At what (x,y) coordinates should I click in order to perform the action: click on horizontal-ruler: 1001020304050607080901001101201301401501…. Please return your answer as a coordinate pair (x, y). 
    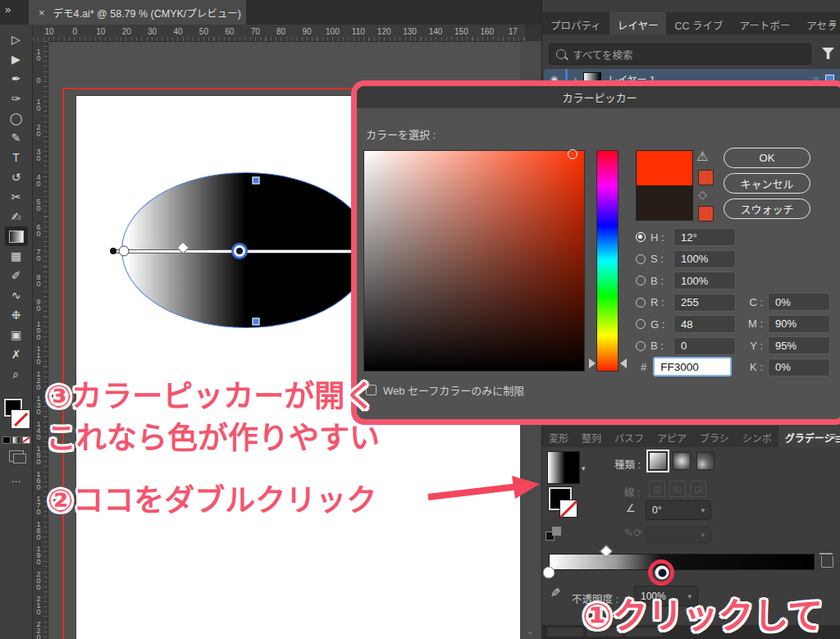
    Looking at the image, I should click on (279, 33).